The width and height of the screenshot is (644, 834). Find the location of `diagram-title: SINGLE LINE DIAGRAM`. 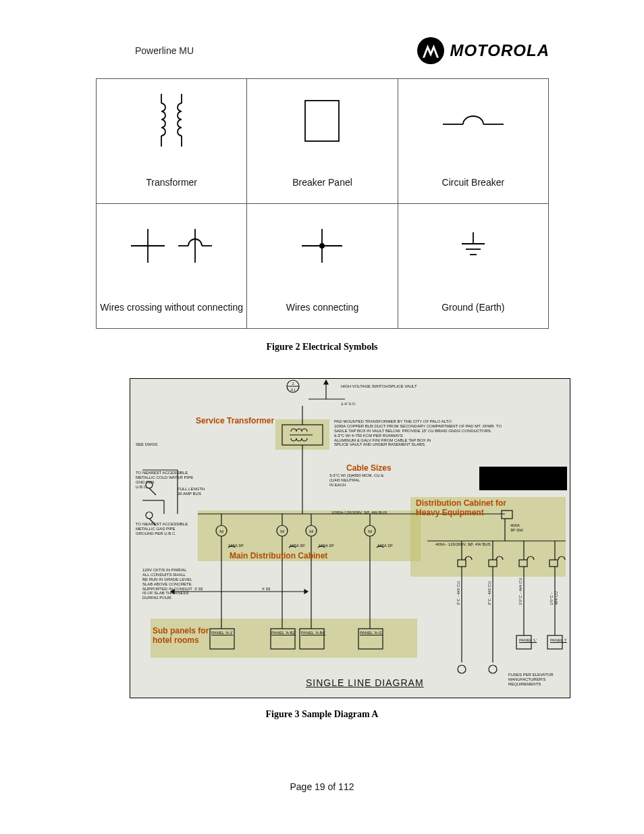

diagram-title: SINGLE LINE DIAGRAM is located at coordinates (365, 683).